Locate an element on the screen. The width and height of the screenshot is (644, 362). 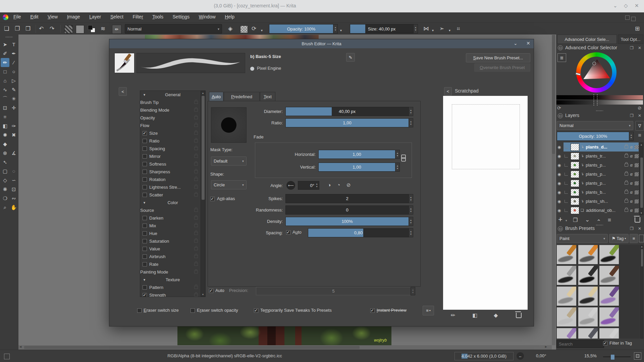
scratchpad-clear-icon is located at coordinates (519, 316).